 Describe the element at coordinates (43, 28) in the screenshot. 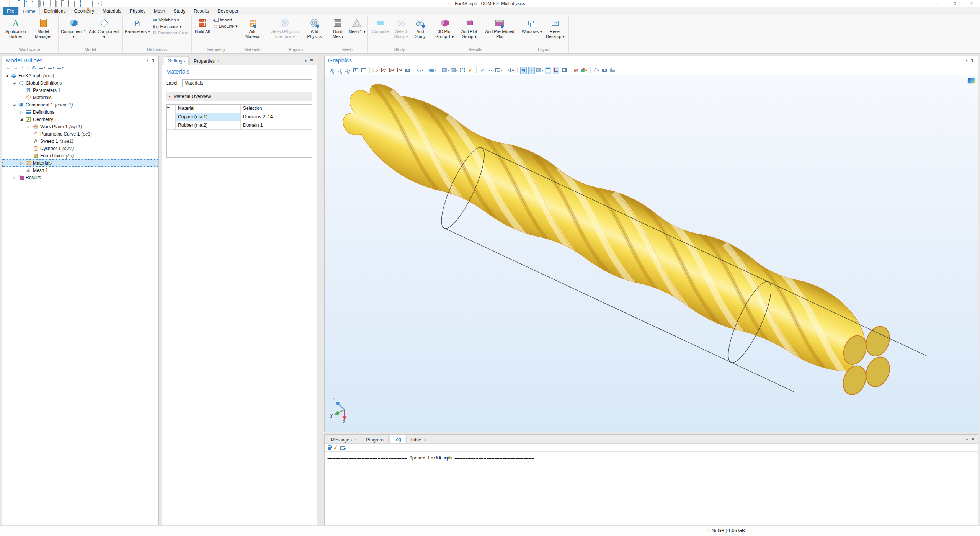

I see `model-manager-button: Model Manager` at that location.